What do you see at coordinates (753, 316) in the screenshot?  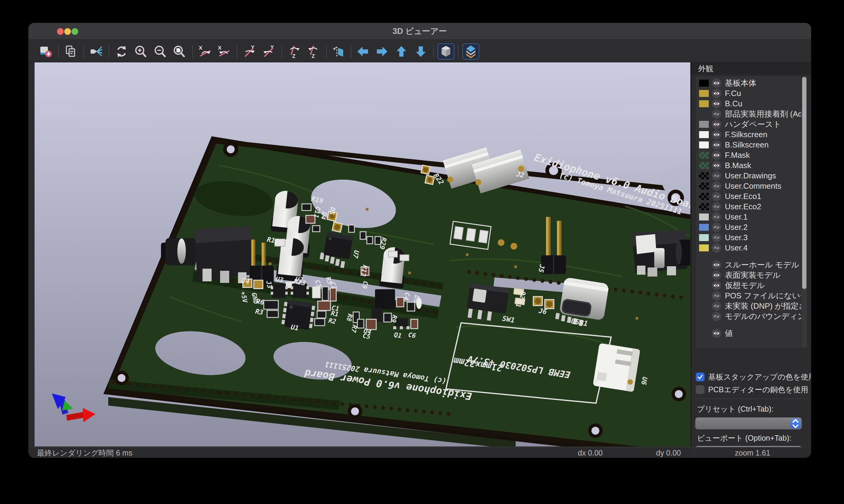 I see `layer-row: モデルのバウンディング` at bounding box center [753, 316].